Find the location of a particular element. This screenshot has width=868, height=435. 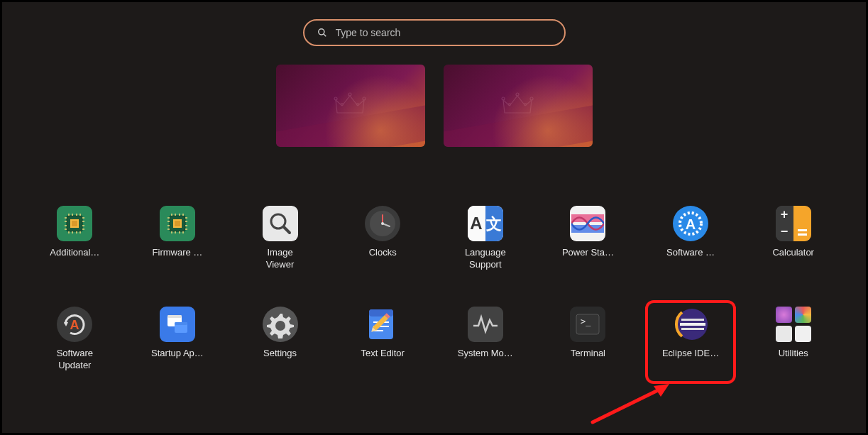

app-label: Calculator is located at coordinates (793, 253).